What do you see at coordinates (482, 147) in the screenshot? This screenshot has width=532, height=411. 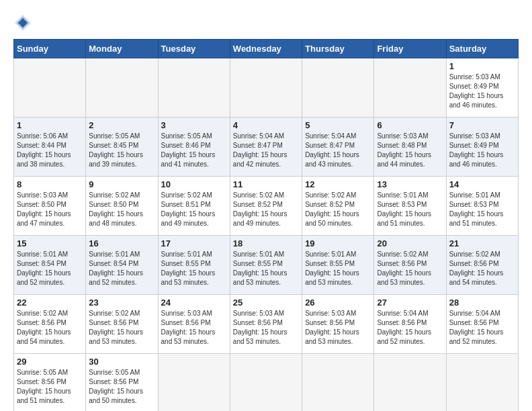 I see `calendar-cell: 7Sunrise: 5:03 AMSunset: 8:49 PMDaylight…` at bounding box center [482, 147].